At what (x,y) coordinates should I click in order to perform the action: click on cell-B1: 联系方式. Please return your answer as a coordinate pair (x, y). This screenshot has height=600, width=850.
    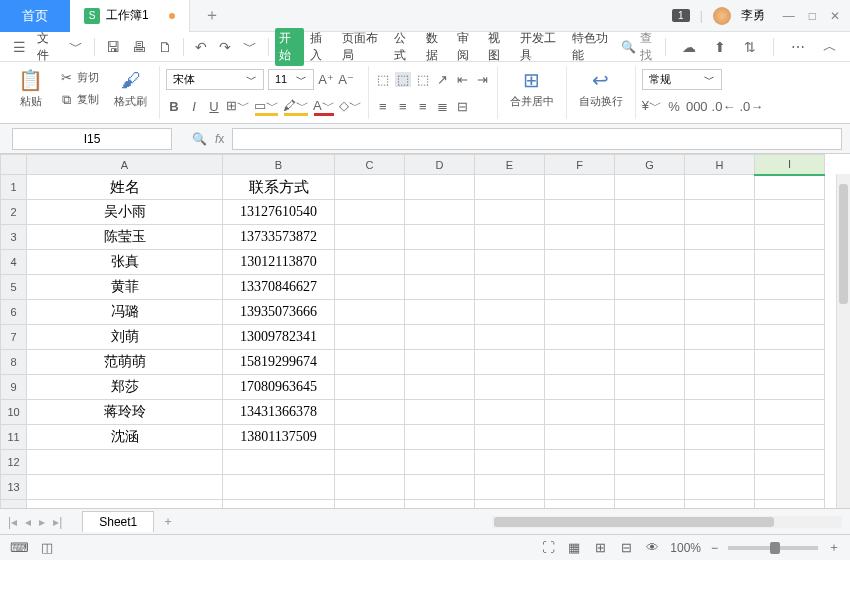
    Looking at the image, I should click on (279, 188).